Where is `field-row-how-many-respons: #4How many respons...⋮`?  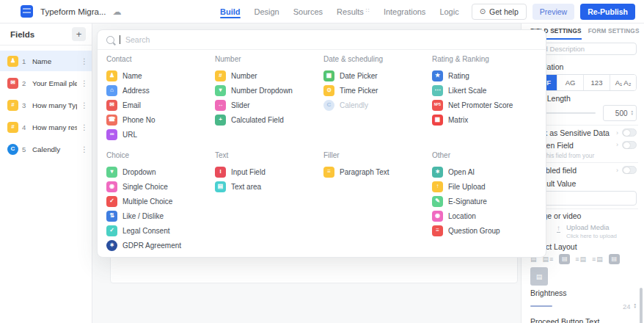
field-row-how-many-respons: #4How many respons...⋮ is located at coordinates (45, 127).